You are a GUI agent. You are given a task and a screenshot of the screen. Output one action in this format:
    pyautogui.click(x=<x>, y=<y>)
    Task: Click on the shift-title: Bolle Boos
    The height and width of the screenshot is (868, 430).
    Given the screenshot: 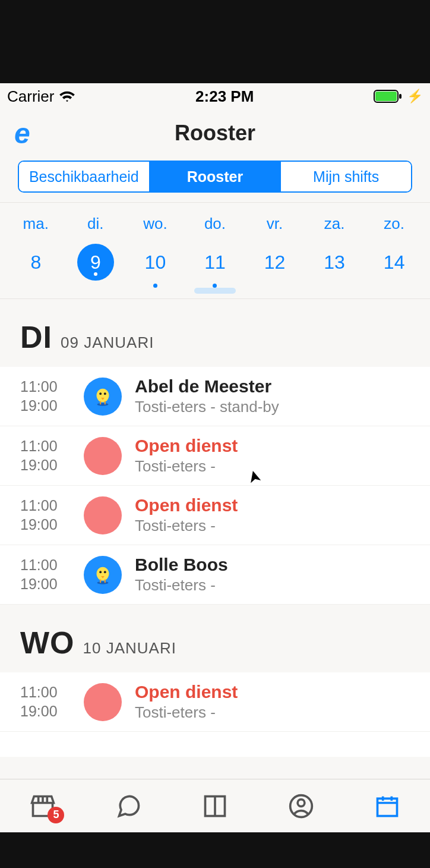 What is the action you would take?
    pyautogui.click(x=182, y=565)
    